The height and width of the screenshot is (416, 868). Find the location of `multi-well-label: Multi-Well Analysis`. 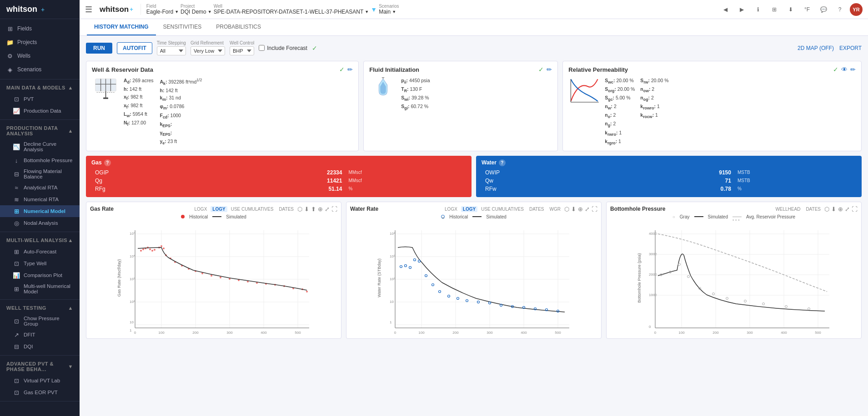

multi-well-label: Multi-Well Analysis is located at coordinates (37, 240).